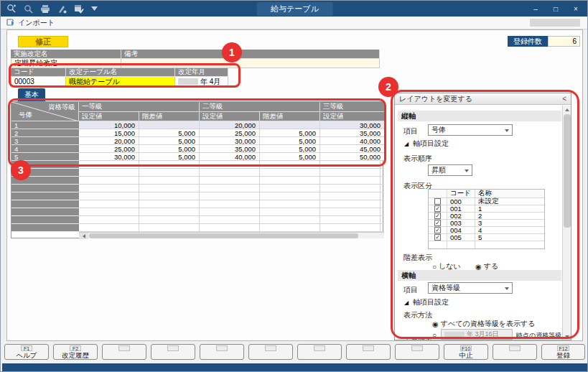  What do you see at coordinates (201, 82) in the screenshot?
I see `revision-date-cell: 年 4月` at bounding box center [201, 82].